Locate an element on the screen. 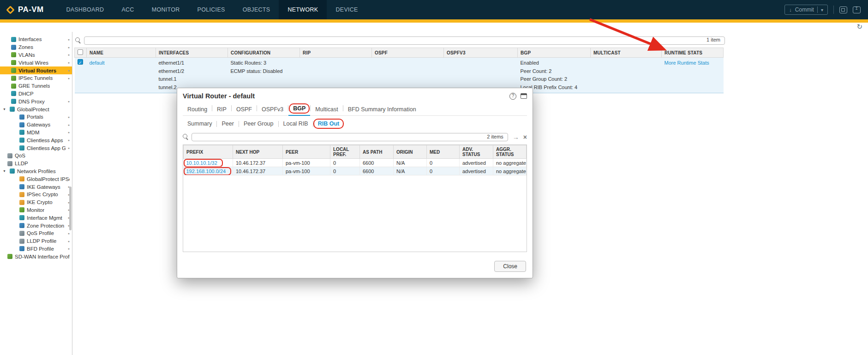  subtab-peer: Peer is located at coordinates (227, 124).